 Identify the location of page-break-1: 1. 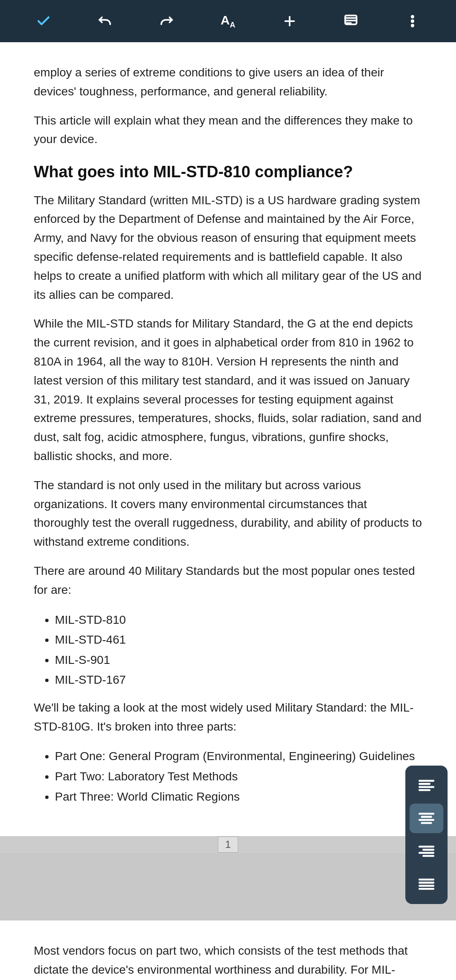
(228, 845).